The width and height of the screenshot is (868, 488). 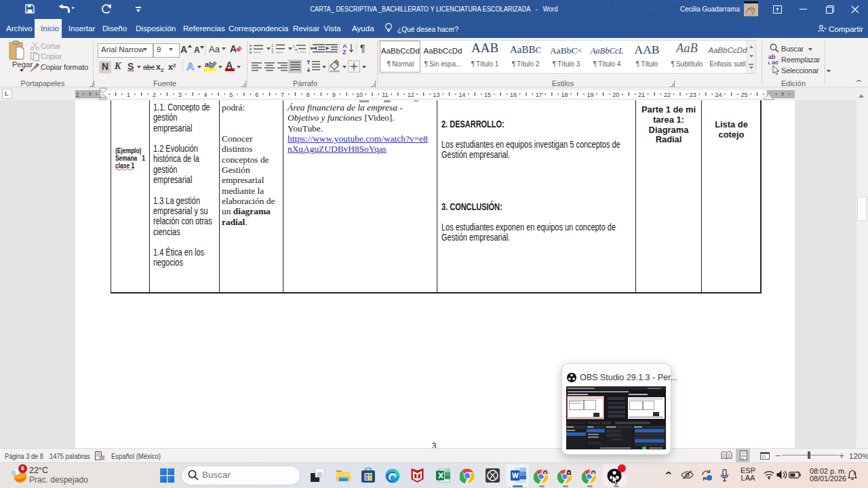 I want to click on svg-text: 24, so click(x=719, y=95).